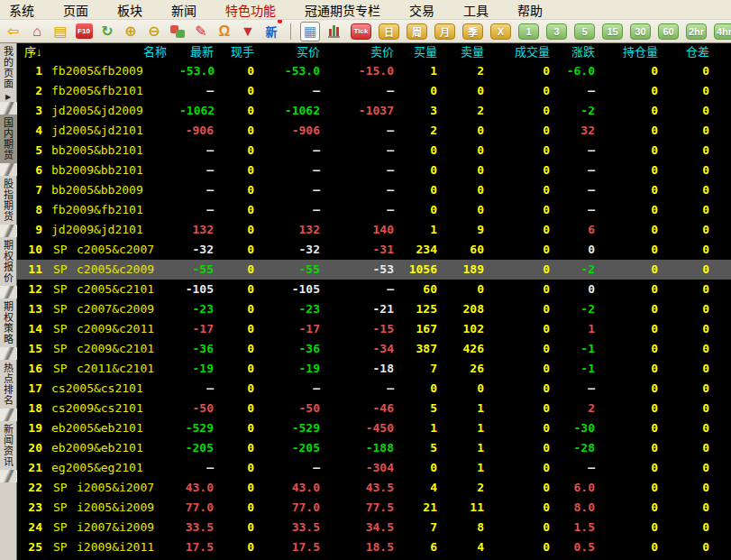  What do you see at coordinates (374, 329) in the screenshot?
I see `table-row-14: 14SPc2009&c2011-170-17-151671020100` at bounding box center [374, 329].